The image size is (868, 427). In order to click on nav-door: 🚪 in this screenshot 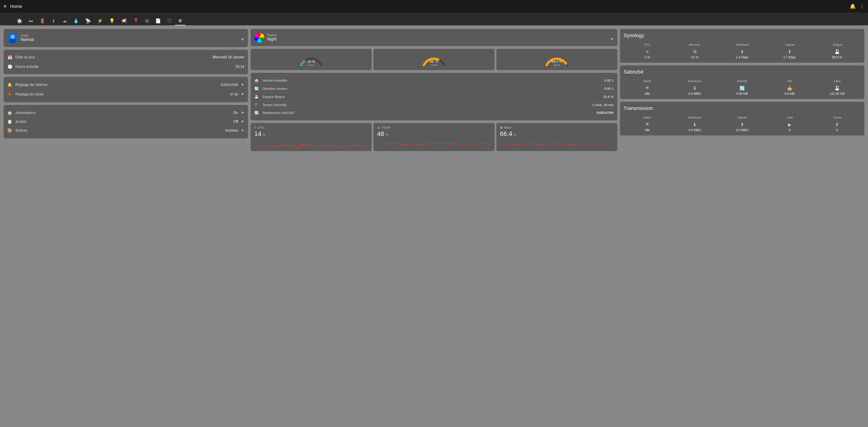, I will do `click(42, 21)`.